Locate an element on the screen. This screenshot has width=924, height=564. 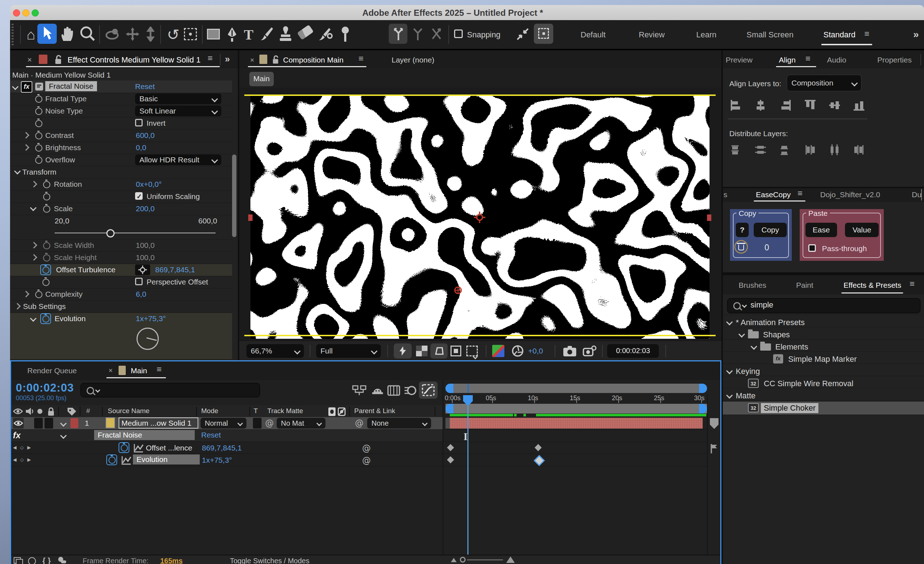
tree-animation-presets: * Animation Presets is located at coordinates (770, 322).